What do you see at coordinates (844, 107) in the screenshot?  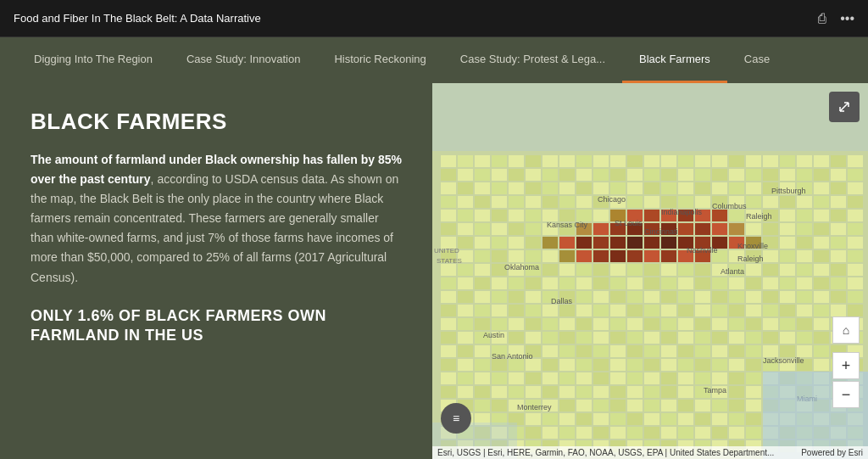 I see `map-expand-button` at bounding box center [844, 107].